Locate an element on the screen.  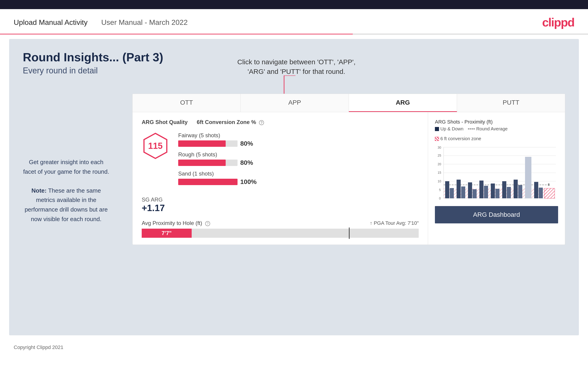
svg-text: 8 is located at coordinates (549, 184).